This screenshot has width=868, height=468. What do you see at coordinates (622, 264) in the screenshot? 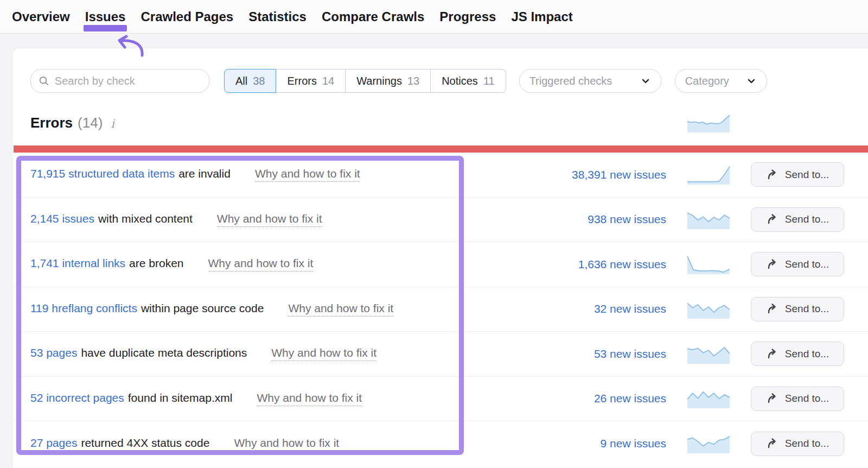
I see `new-issues-link: 1,636 new issues` at bounding box center [622, 264].